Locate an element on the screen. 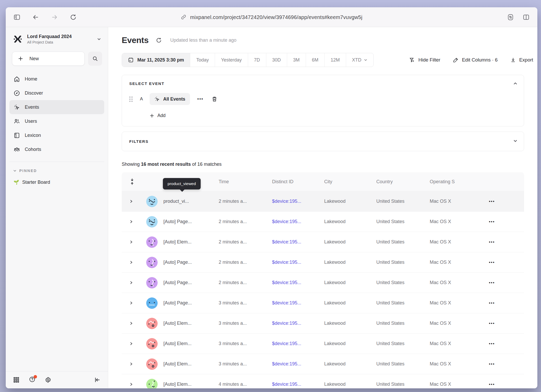 Image resolution: width=541 pixels, height=392 pixels. apps-grid-icon is located at coordinates (16, 380).